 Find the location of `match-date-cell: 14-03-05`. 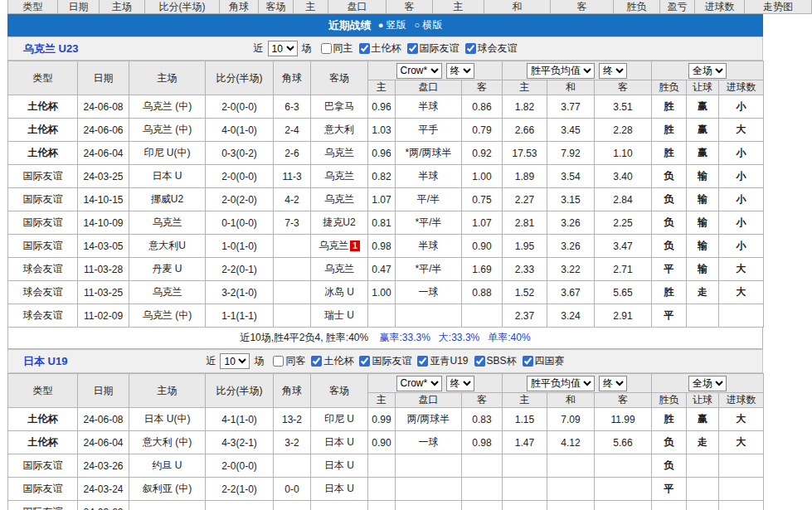

match-date-cell: 14-03-05 is located at coordinates (104, 246).